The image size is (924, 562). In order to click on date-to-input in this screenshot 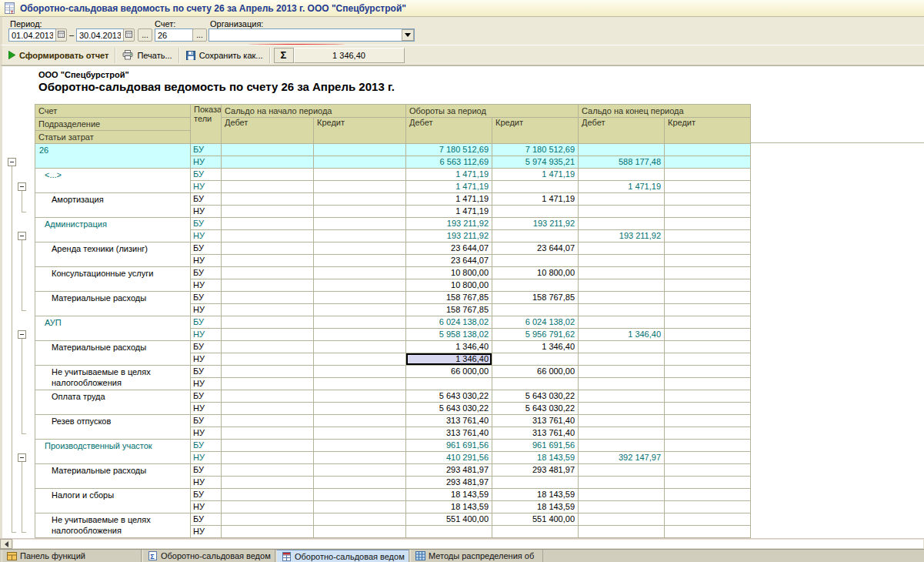, I will do `click(100, 35)`.